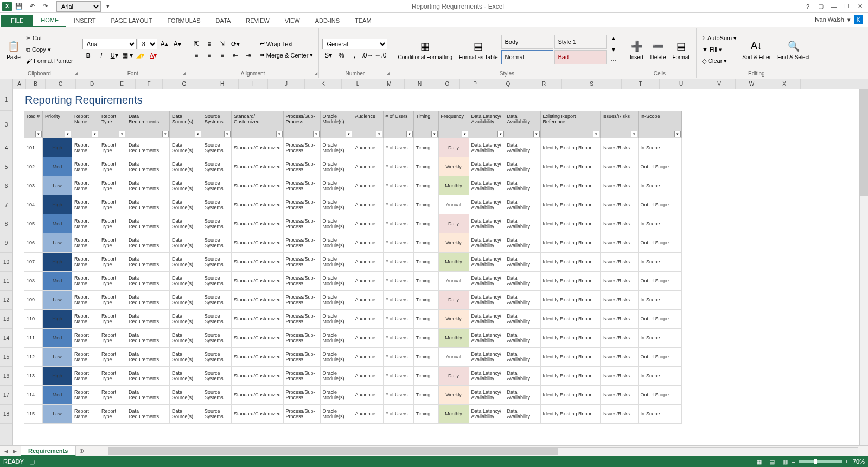  What do you see at coordinates (34, 395) in the screenshot?
I see `cell: 114` at bounding box center [34, 395].